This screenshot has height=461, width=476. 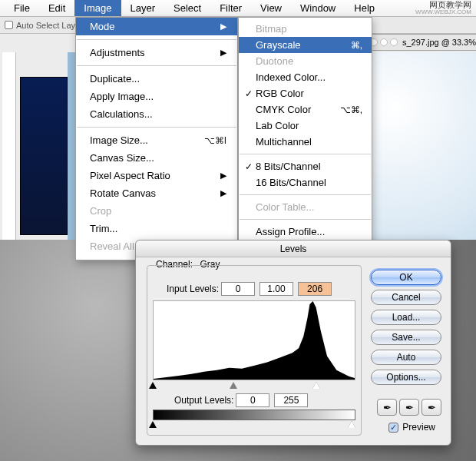 I want to click on mode-color-table: Color Table..., so click(x=306, y=207).